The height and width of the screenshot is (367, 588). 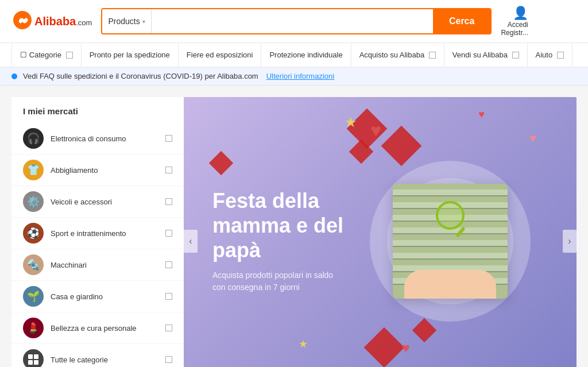 What do you see at coordinates (481, 115) in the screenshot?
I see `deco-heart-4: ♥` at bounding box center [481, 115].